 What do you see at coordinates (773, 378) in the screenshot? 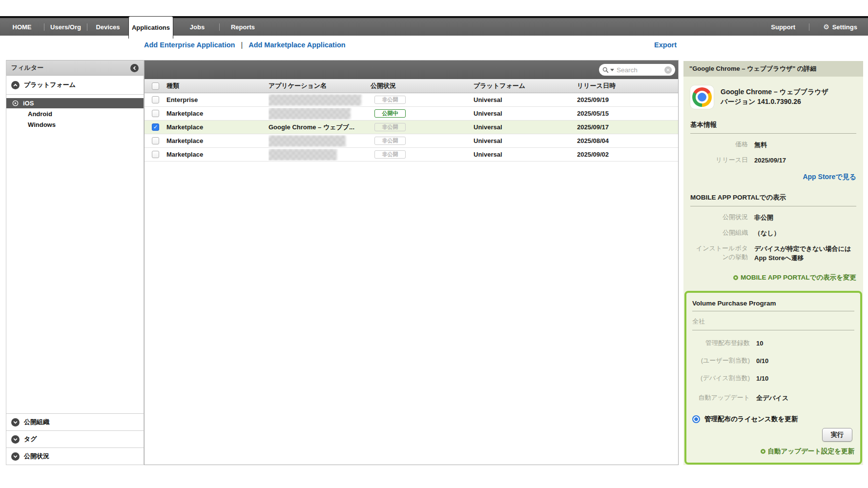
I see `volume-purchase-program-box: Volume Purchase Program 全社 管理配布登録数 10 (ユ…` at bounding box center [773, 378].